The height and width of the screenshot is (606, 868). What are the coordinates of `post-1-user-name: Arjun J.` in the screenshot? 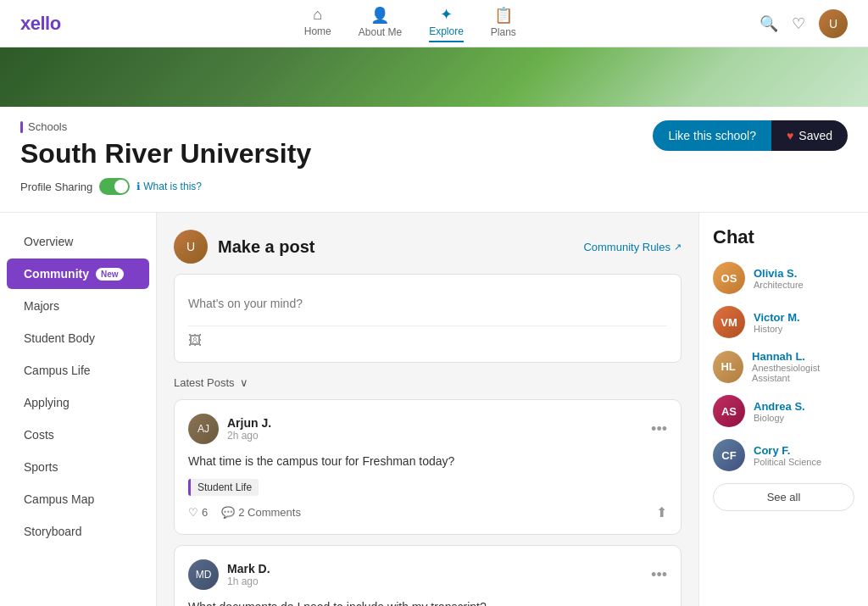 It's located at (249, 423).